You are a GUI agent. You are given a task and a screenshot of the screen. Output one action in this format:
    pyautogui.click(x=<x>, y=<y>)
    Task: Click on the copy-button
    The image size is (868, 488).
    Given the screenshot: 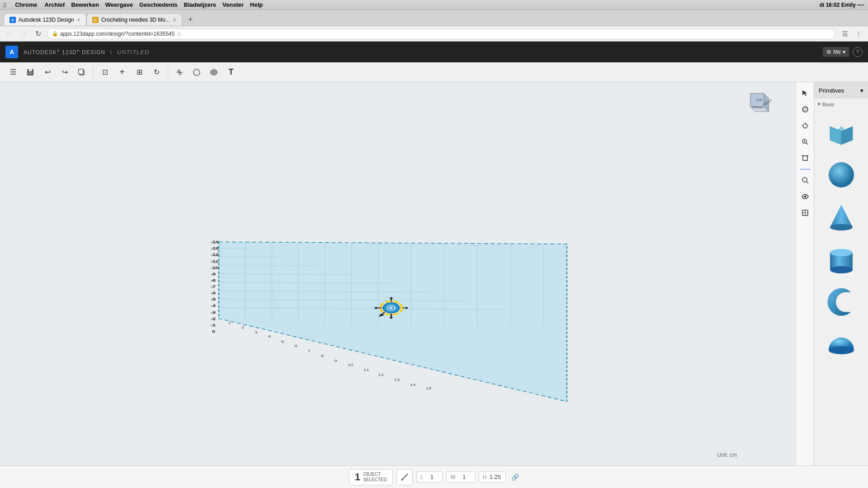 What is the action you would take?
    pyautogui.click(x=82, y=72)
    